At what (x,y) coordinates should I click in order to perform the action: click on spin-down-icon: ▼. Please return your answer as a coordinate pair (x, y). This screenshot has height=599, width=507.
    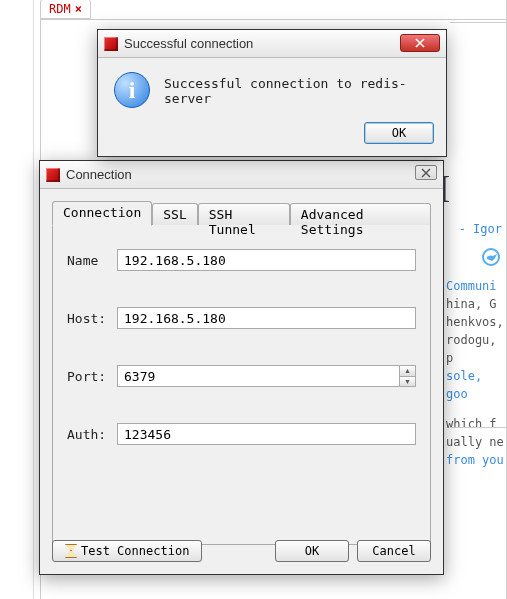
    Looking at the image, I should click on (407, 382).